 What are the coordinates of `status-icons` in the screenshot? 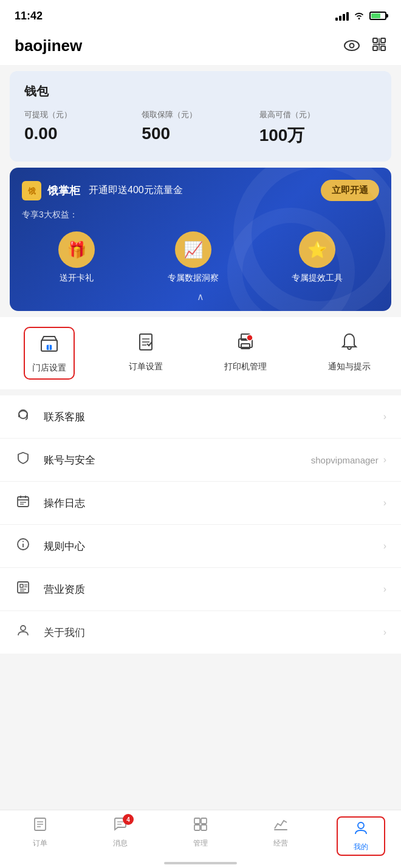 It's located at (361, 16).